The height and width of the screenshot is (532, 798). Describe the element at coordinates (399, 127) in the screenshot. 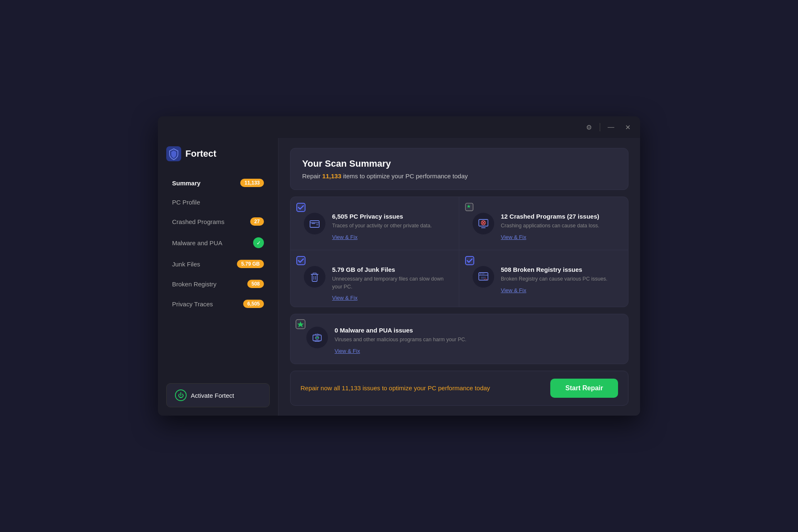

I see `titlebar: ⚙ — ✕` at that location.